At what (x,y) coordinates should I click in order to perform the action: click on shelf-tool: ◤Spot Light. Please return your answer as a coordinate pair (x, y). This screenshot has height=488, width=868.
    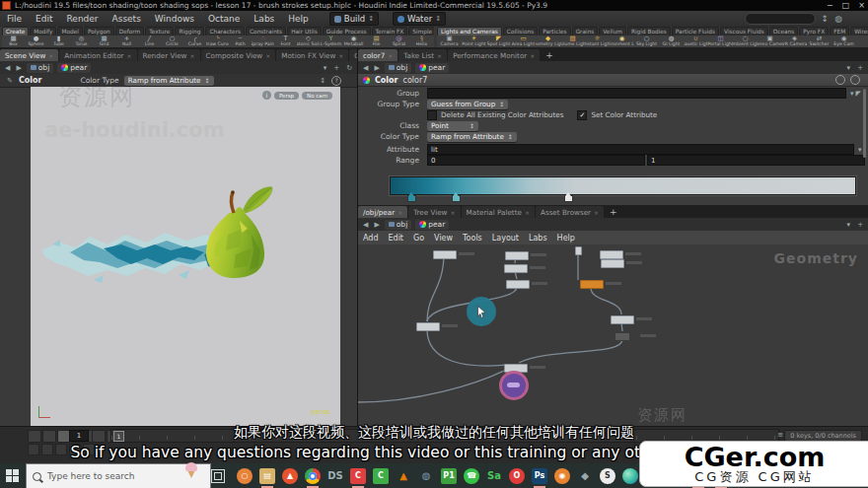
    Looking at the image, I should click on (499, 41).